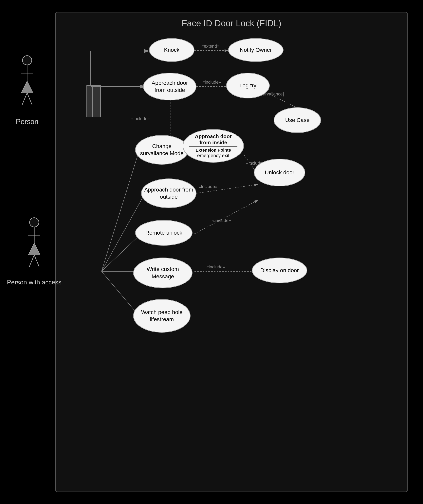 The image size is (423, 504). I want to click on ep-title: Extension Points, so click(213, 150).